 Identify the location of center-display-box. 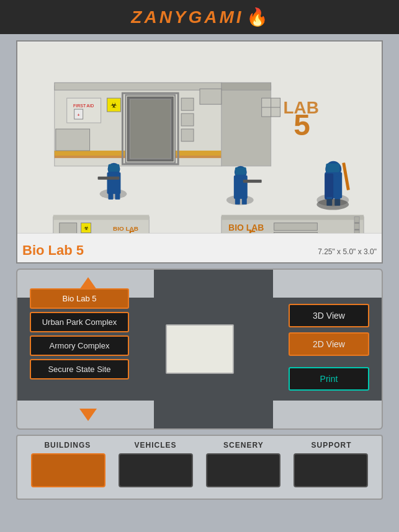
(200, 349).